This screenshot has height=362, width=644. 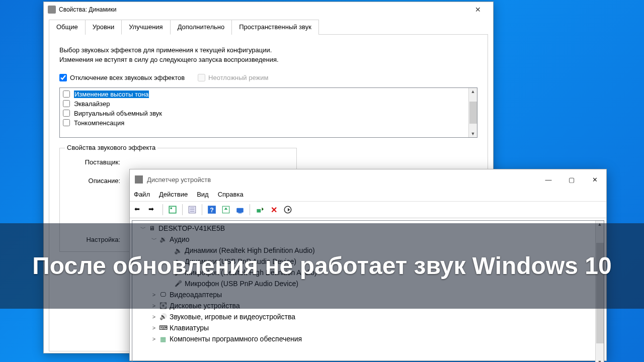 I want to click on effects-listbox: Изменение высоты тонаЭквалайзерВиртуальн…, so click(x=269, y=113).